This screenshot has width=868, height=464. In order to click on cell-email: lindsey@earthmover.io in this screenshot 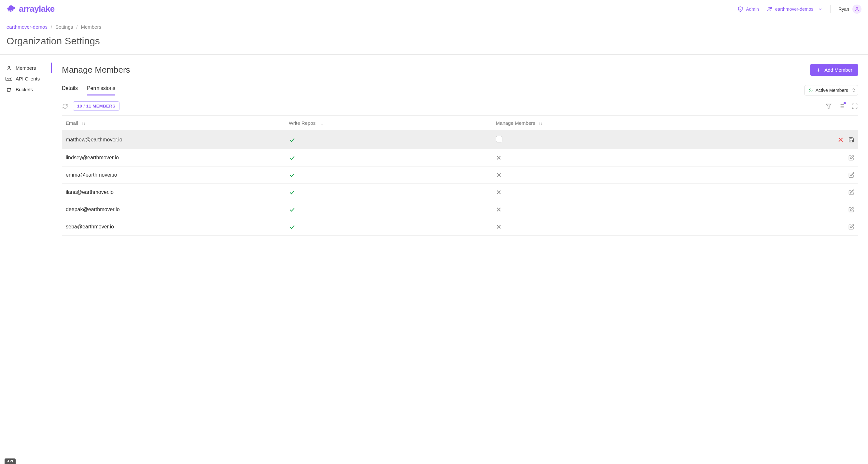, I will do `click(173, 158)`.